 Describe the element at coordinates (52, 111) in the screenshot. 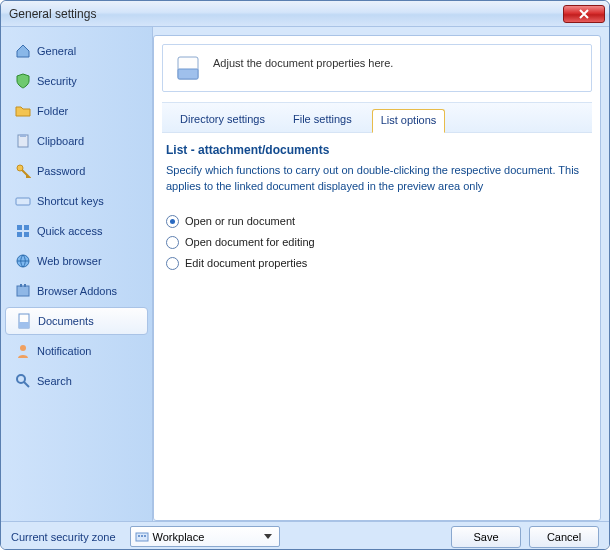

I see `sidebar-item-label: Folder` at that location.